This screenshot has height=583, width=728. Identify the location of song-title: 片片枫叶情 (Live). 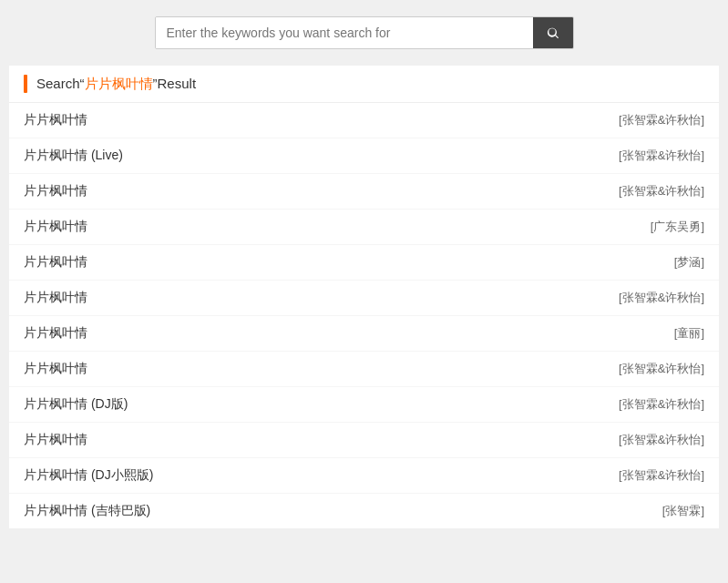
(73, 156).